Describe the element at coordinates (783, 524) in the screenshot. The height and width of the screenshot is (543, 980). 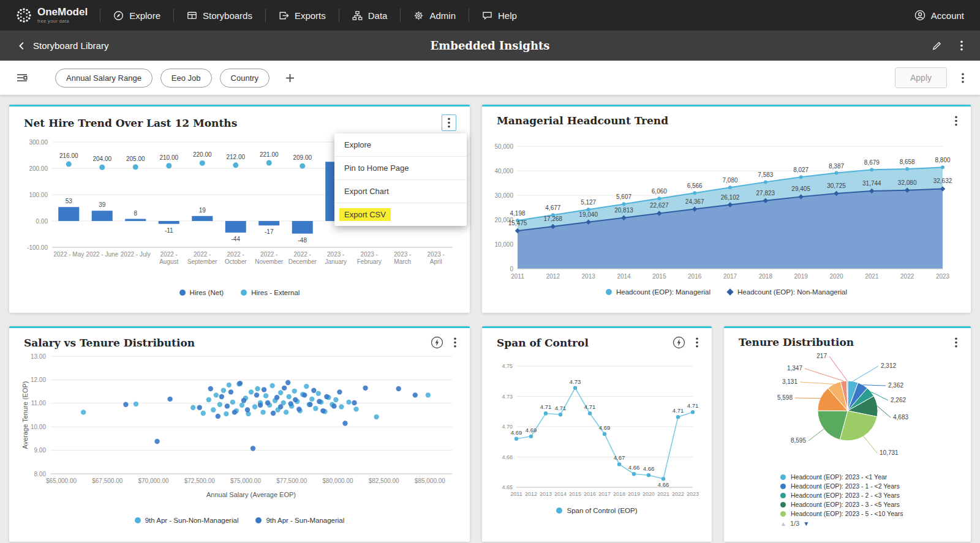
I see `legend-page-up-icon: ▲` at that location.